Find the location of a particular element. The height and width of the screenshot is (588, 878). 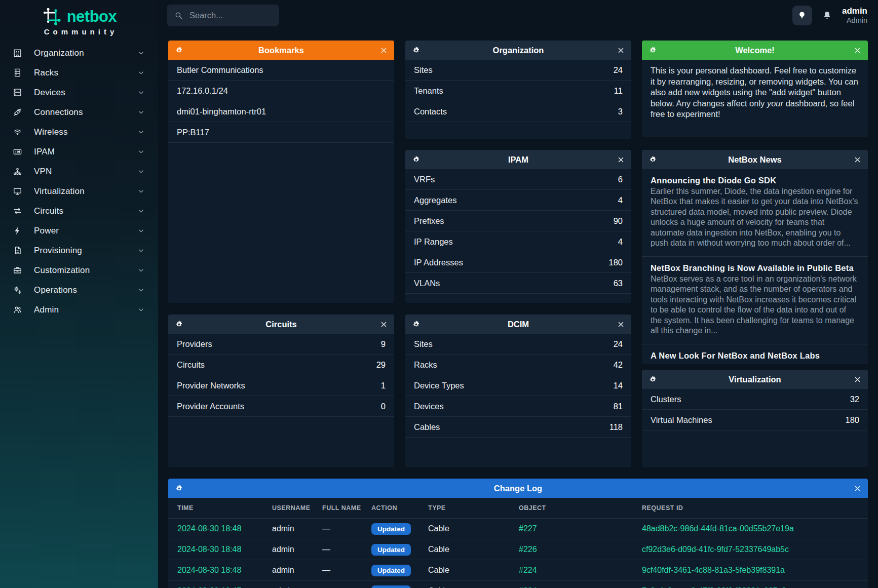

sidebar-item: Admin is located at coordinates (79, 310).